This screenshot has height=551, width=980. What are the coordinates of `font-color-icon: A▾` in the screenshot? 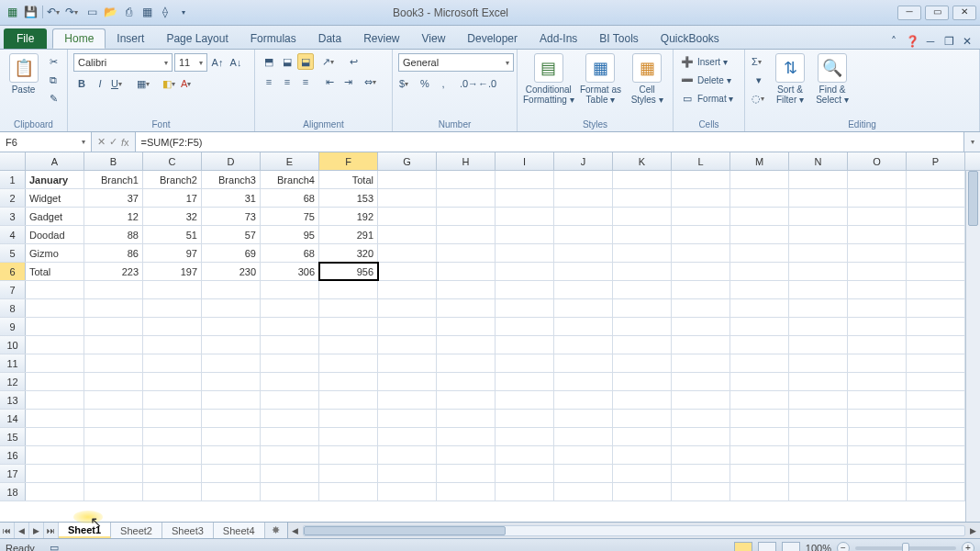 It's located at (188, 84).